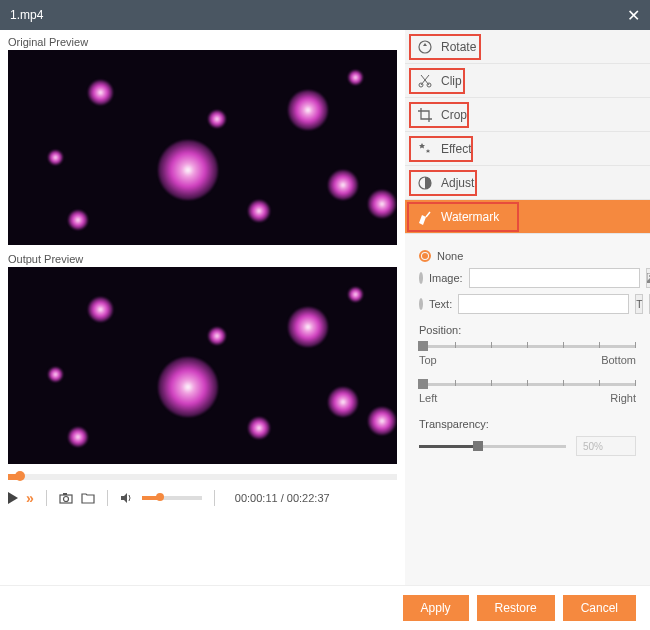 The height and width of the screenshot is (630, 650). What do you see at coordinates (618, 360) in the screenshot?
I see `pos-bottom-label: Bottom` at bounding box center [618, 360].